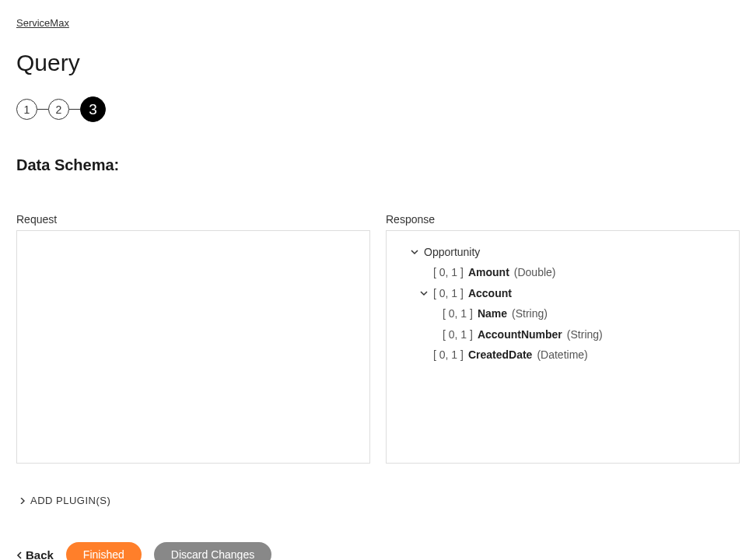 The image size is (756, 560). Describe the element at coordinates (378, 63) in the screenshot. I see `page-title: Query` at that location.